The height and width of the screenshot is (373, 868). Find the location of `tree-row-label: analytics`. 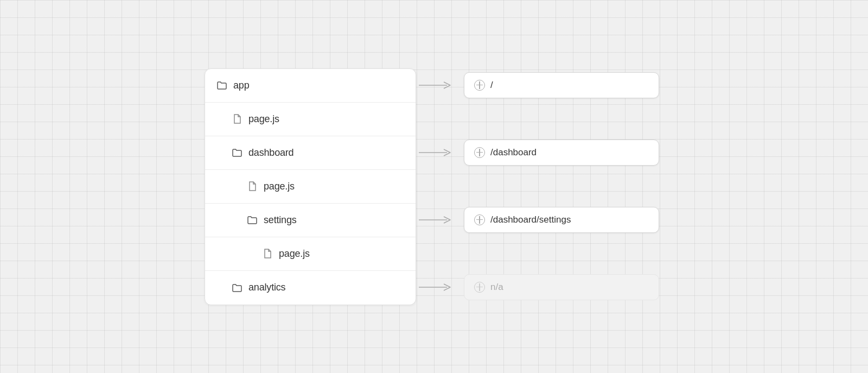

tree-row-label: analytics is located at coordinates (267, 288).